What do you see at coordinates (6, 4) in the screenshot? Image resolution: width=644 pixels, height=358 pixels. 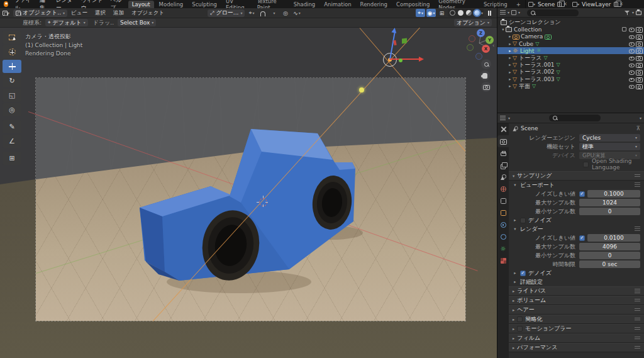 I see `blender-logo-icon` at bounding box center [6, 4].